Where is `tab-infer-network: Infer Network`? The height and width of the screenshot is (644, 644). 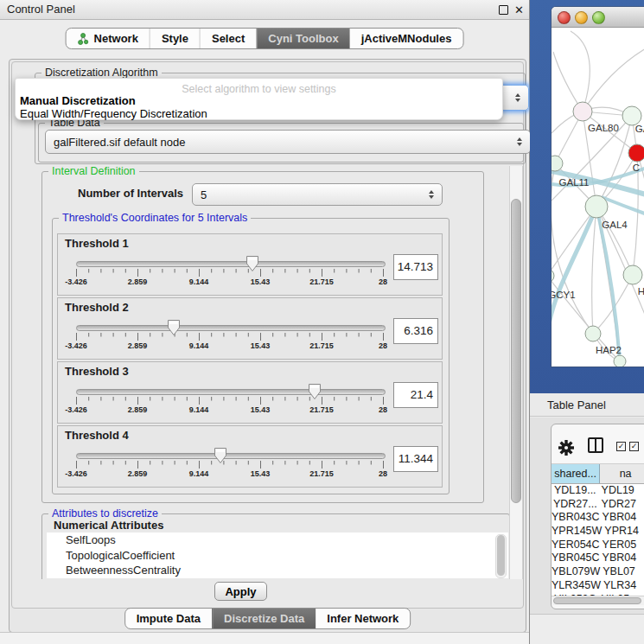
tab-infer-network: Infer Network is located at coordinates (363, 619).